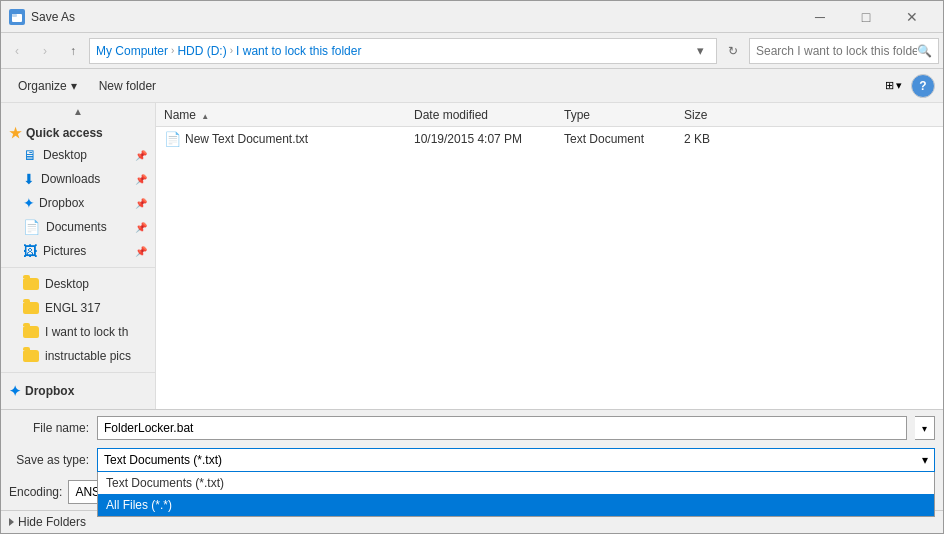 Image resolution: width=944 pixels, height=534 pixels. What do you see at coordinates (700, 51) in the screenshot?
I see `address-dropdown-button: ▾` at bounding box center [700, 51].